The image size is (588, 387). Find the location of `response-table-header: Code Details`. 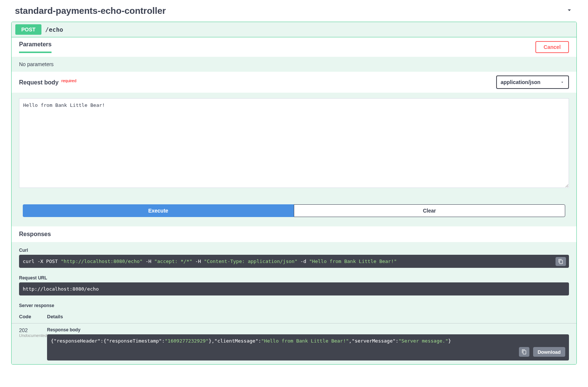

response-table-header: Code Details is located at coordinates (294, 317).